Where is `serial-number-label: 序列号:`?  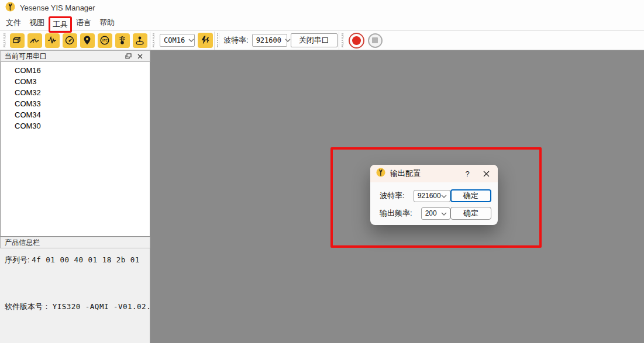 serial-number-label: 序列号: is located at coordinates (18, 259).